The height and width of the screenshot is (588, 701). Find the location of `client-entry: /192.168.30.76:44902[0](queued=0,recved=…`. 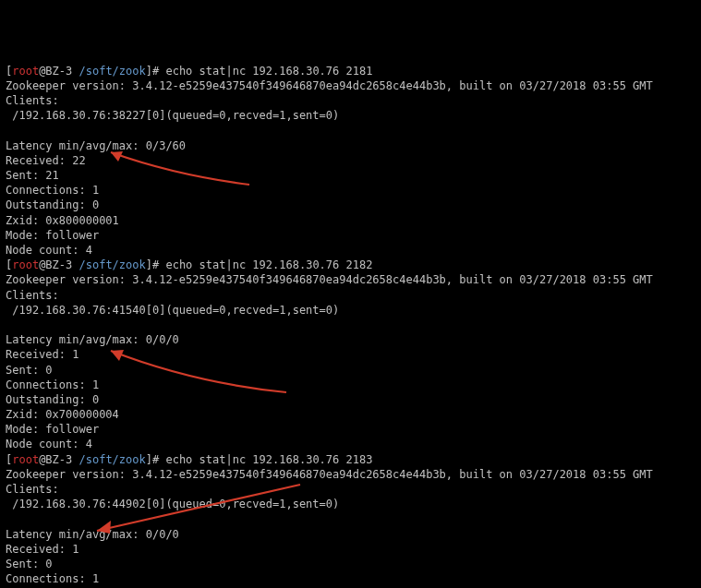

client-entry: /192.168.30.76:44902[0](queued=0,recved=… is located at coordinates (351, 504).